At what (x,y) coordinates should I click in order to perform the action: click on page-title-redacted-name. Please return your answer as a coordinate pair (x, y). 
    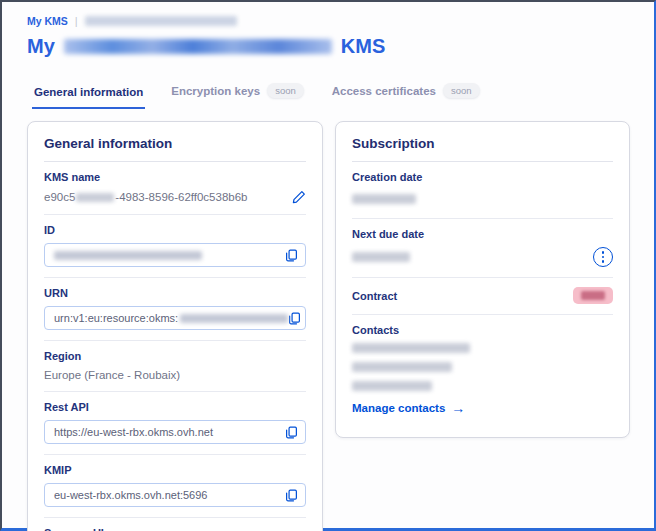
    Looking at the image, I should click on (198, 46).